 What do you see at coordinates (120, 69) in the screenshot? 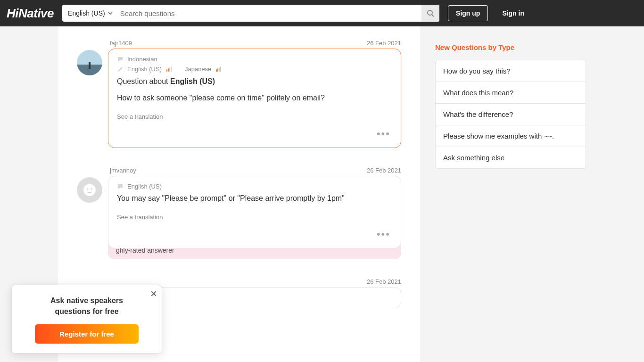
I see `pencil-icon` at bounding box center [120, 69].